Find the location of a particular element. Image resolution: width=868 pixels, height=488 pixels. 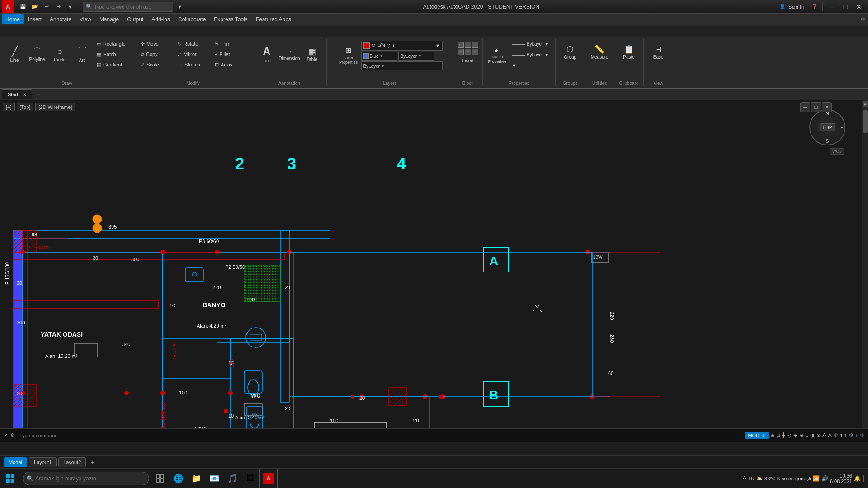

menu-extras-btn: ⚙ is located at coordinates (863, 19).